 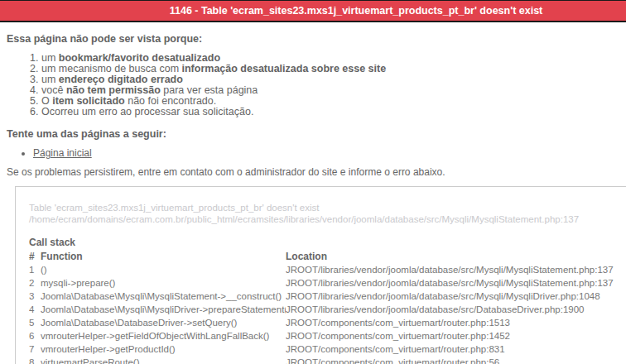 I want to click on reasons-heading: Essa página não pode ser vista porque:, so click(x=316, y=39).